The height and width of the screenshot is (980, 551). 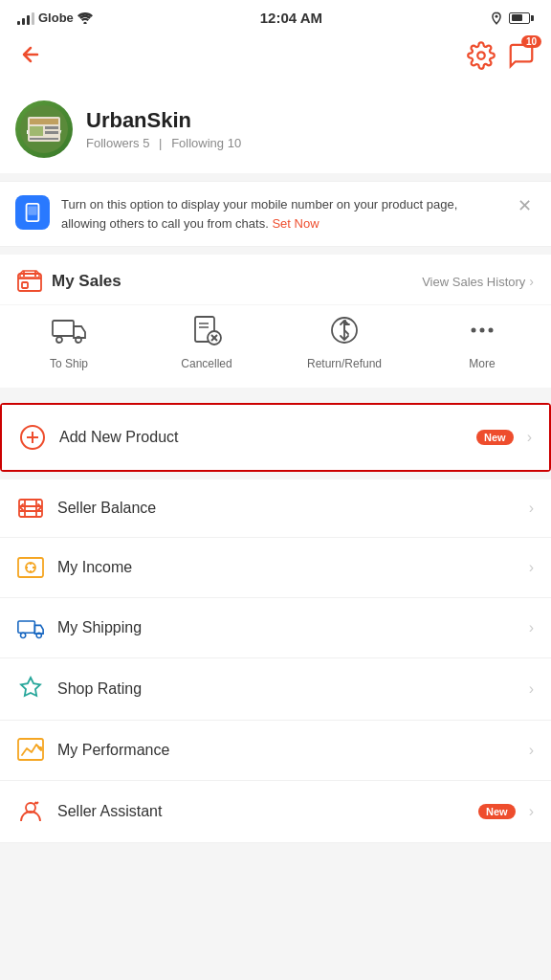 I want to click on my-income-label: My Income, so click(x=287, y=568).